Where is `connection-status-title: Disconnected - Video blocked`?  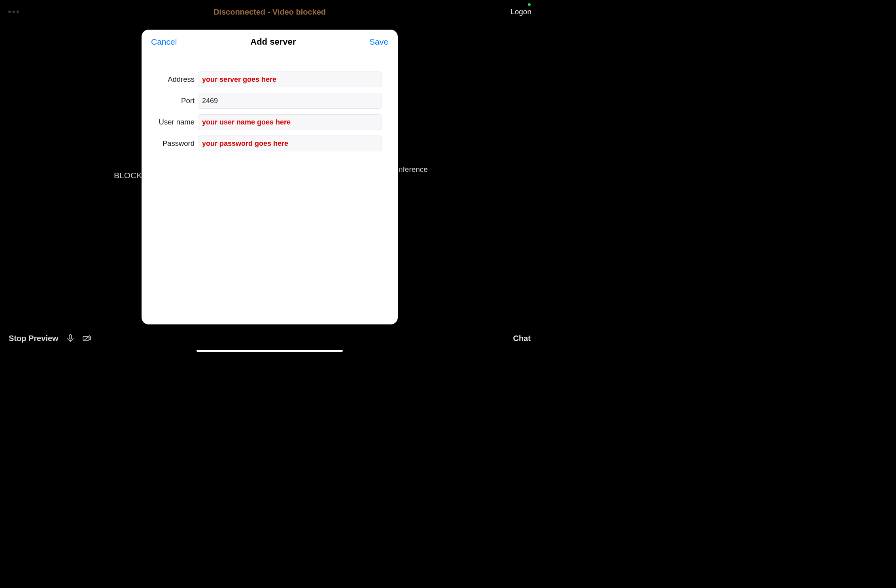 connection-status-title: Disconnected - Video blocked is located at coordinates (270, 12).